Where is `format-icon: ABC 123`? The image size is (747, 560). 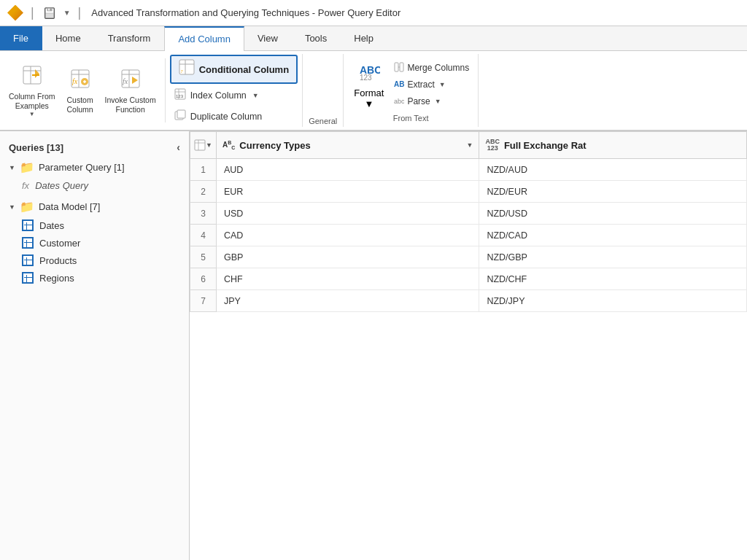 format-icon: ABC 123 is located at coordinates (369, 74).